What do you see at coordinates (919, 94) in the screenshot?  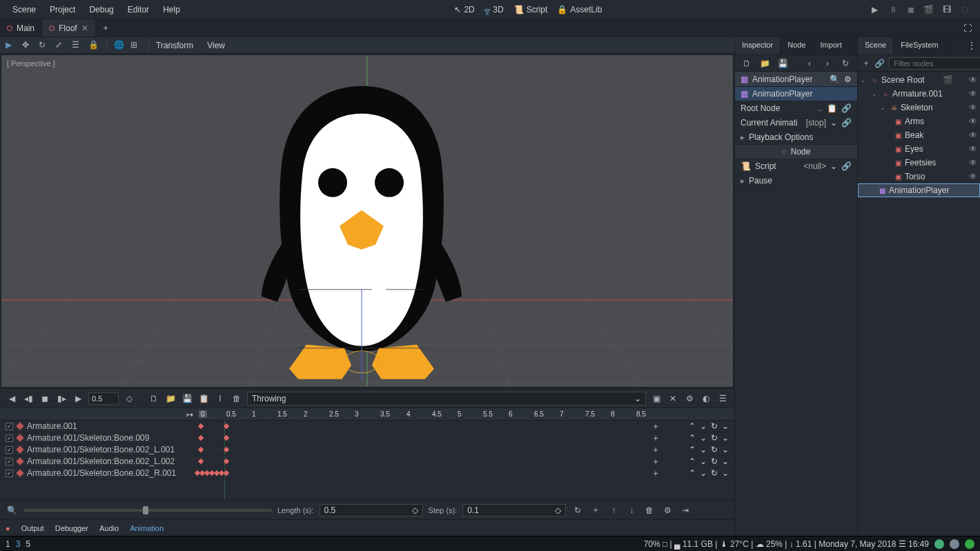 I see `tree-node-armature: ⌄ ○ Armature.001 👁` at bounding box center [919, 94].